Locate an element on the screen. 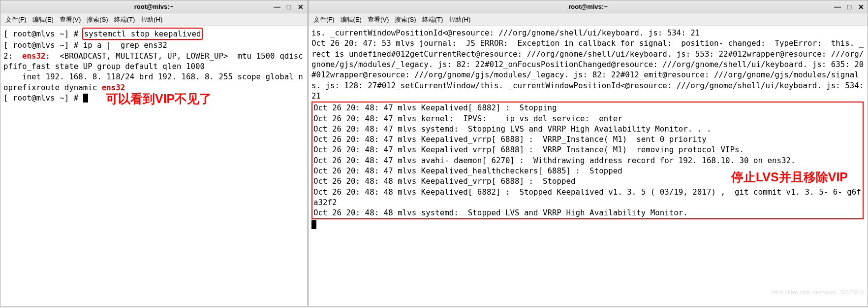 Image resolution: width=868 pixels, height=308 pixels. highlighted-command: systemctl stop keepalived is located at coordinates (143, 34).